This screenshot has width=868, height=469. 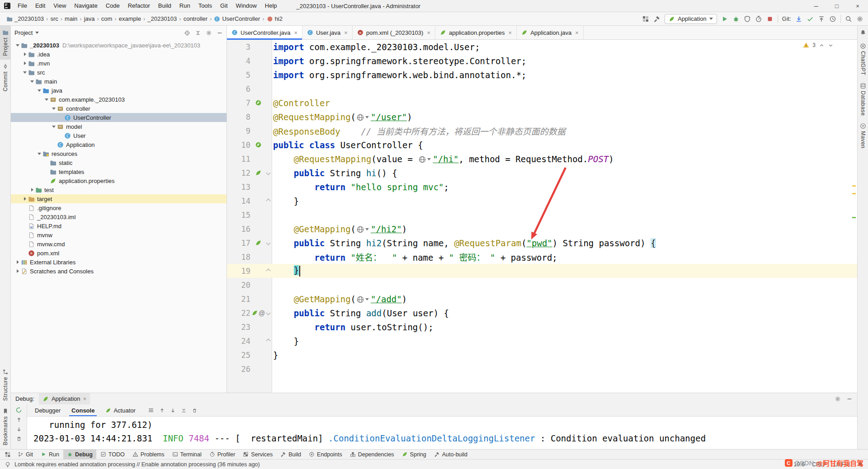 I want to click on prev-occurrence-icon, so click(x=162, y=410).